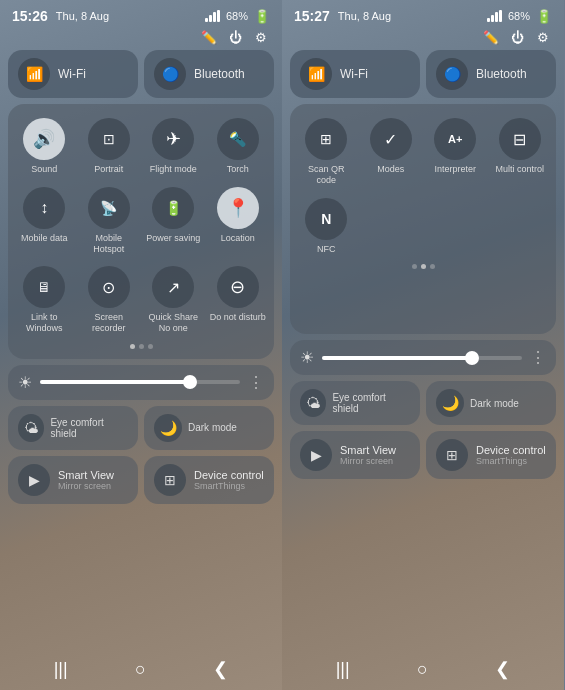  Describe the element at coordinates (355, 403) in the screenshot. I see `eye-comfort-btn-2: 🌤 Eye comfort shield` at that location.